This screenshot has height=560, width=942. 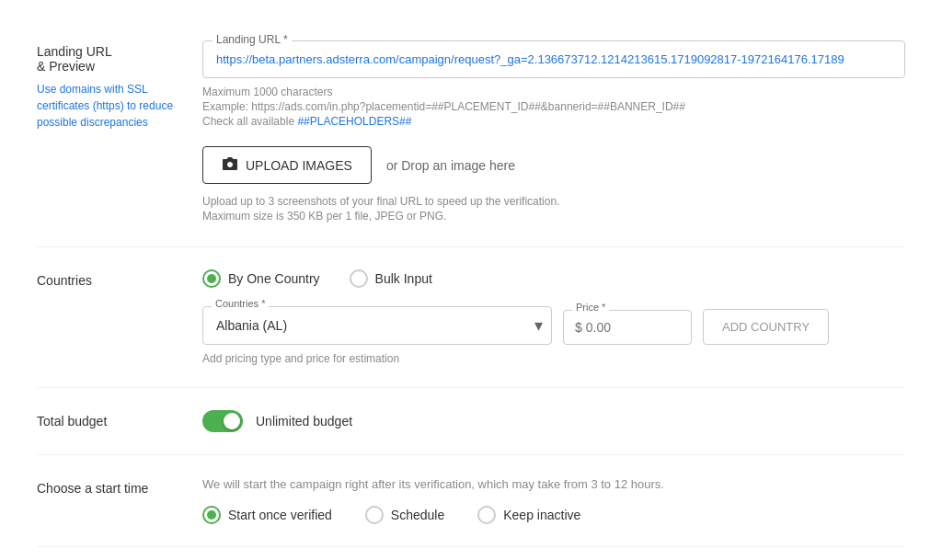 I want to click on upload-button-label: UPLOAD IMAGES, so click(x=299, y=166).